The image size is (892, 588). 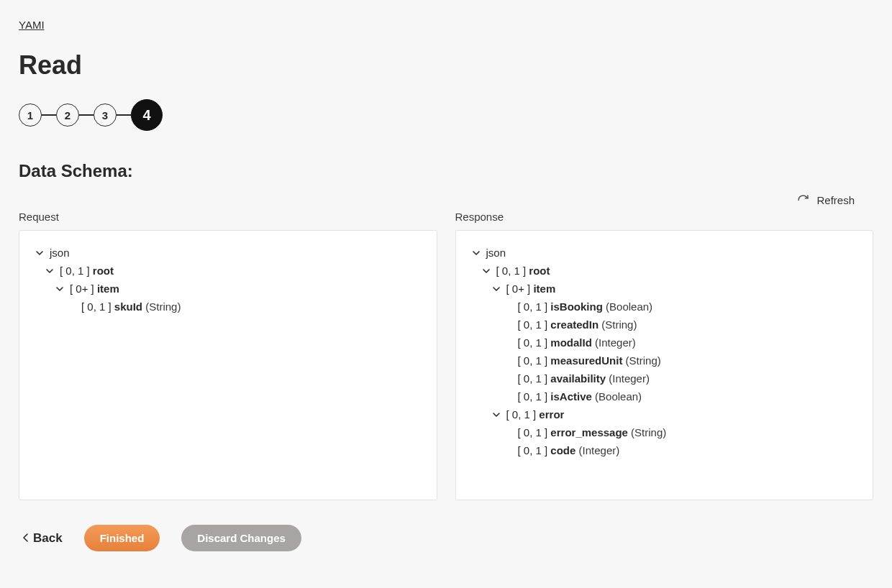 I want to click on response-node-text: [ 0, 1 ] modalId (Integer), so click(x=577, y=342).